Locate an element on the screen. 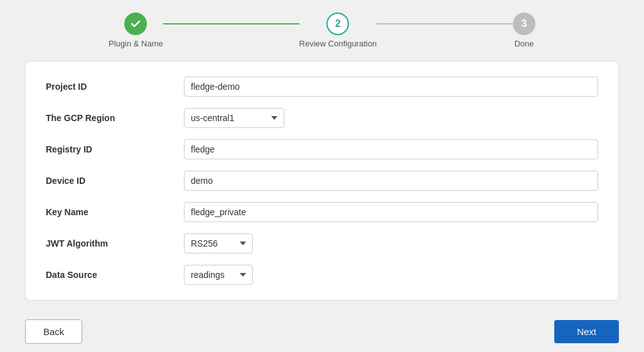 This screenshot has width=644, height=352. back-button: Back is located at coordinates (54, 331).